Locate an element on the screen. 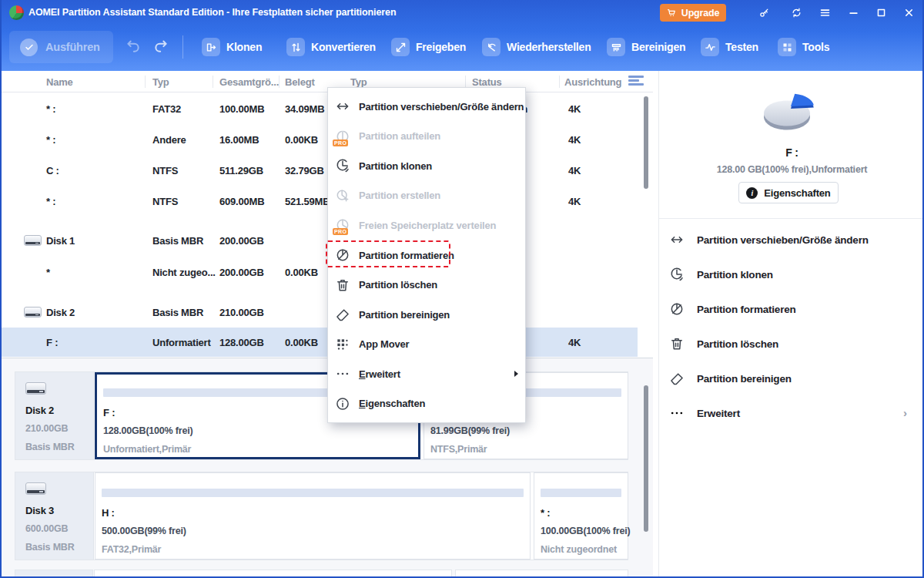 The width and height of the screenshot is (924, 578). menu-item-properties: Eigenschaften is located at coordinates (427, 404).